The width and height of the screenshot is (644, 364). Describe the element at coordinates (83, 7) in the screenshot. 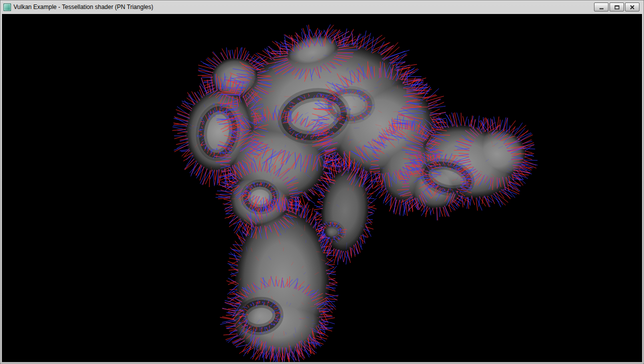

I see `window-title: Vulkan Example - Tessellation shader (PN…` at that location.